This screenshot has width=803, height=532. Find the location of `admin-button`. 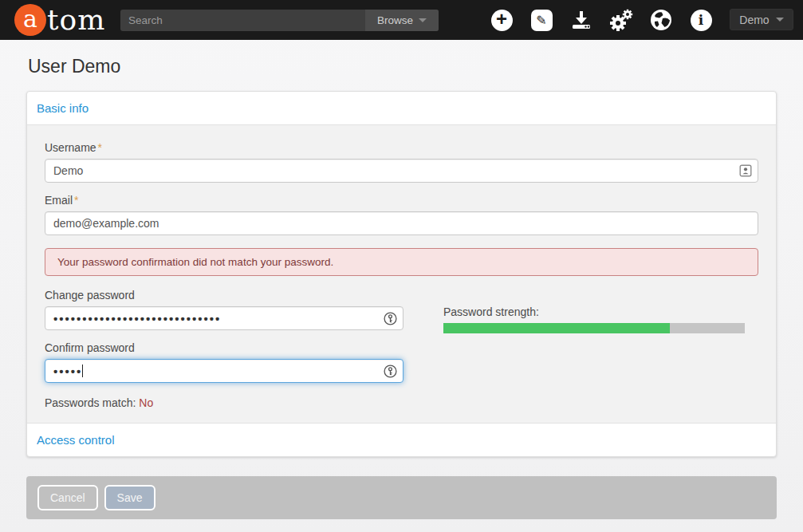

admin-button is located at coordinates (621, 20).